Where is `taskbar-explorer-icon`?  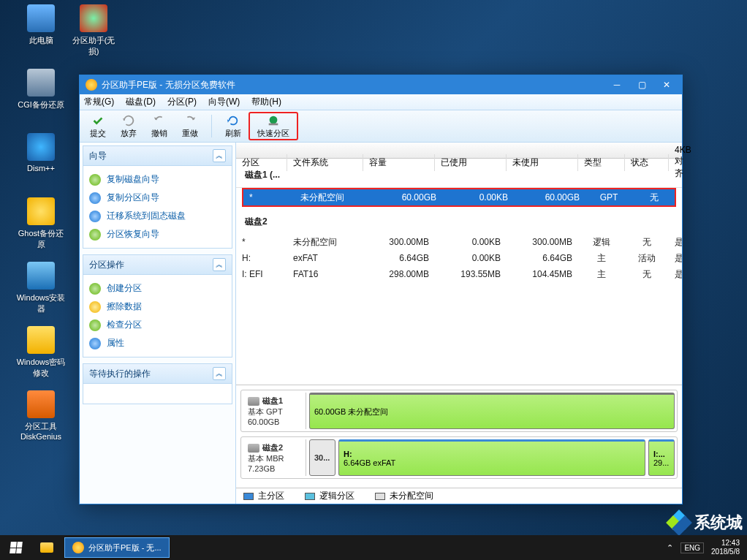
taskbar-explorer-icon is located at coordinates (47, 548).